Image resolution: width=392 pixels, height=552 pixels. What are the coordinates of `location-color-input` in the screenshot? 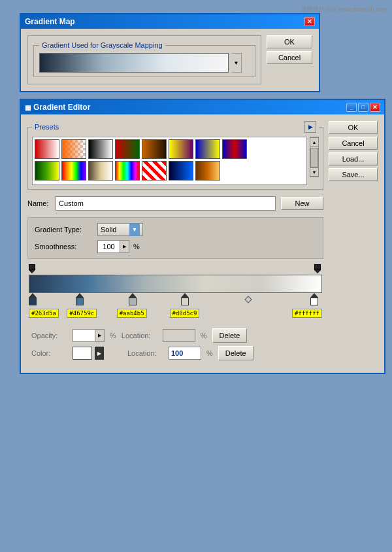 It's located at (185, 353).